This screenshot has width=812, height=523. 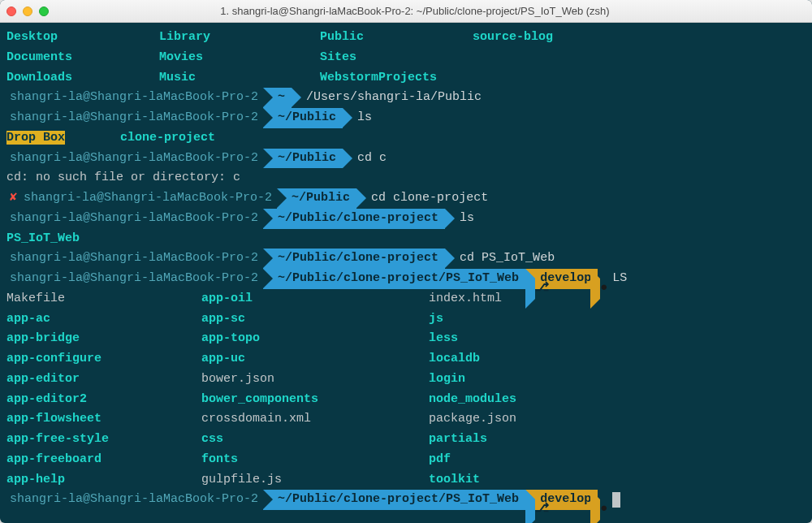 I want to click on list-item: crossdomain.xml, so click(x=315, y=419).